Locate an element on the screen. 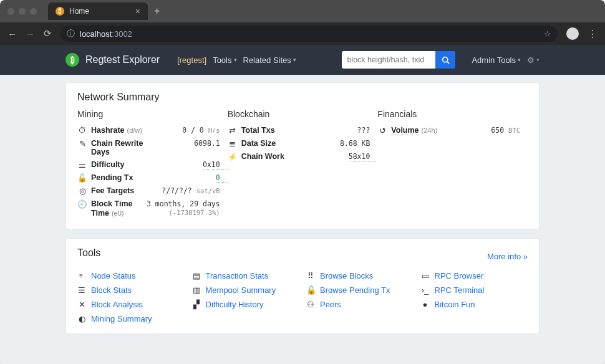 The height and width of the screenshot is (364, 605). network-icon: ⚇ is located at coordinates (311, 304).